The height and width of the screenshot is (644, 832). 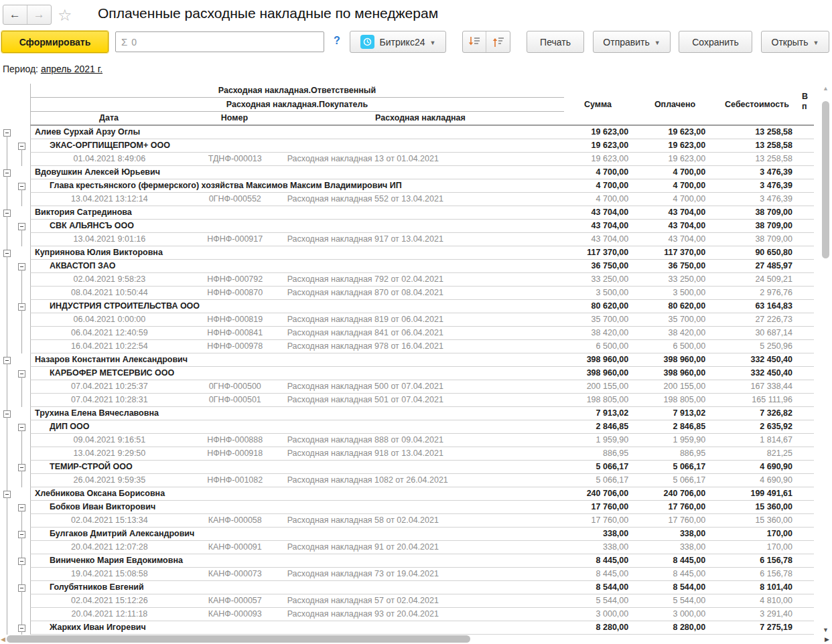 What do you see at coordinates (407, 240) in the screenshot?
I see `invoice-row: 13.04.2021 9:01:16НФНФ-000917Расходная н…` at bounding box center [407, 240].